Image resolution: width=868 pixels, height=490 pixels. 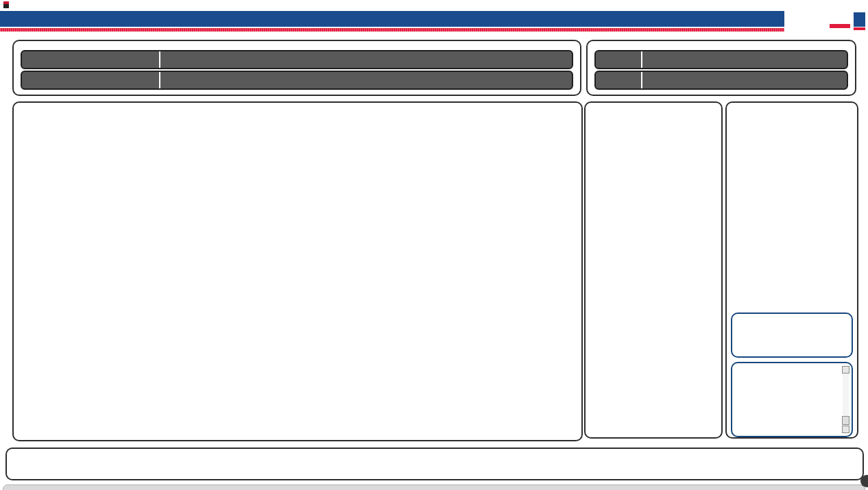 I want to click on log-list, so click(x=788, y=400).